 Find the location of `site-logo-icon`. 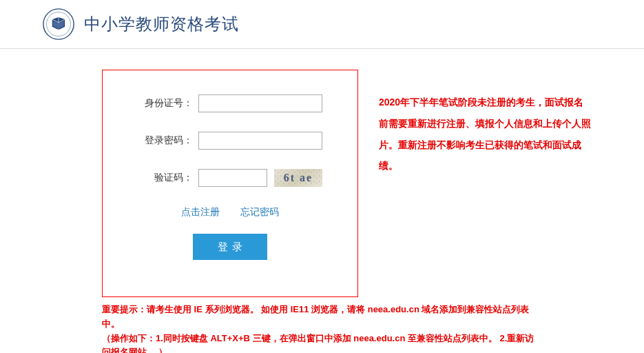

site-logo-icon is located at coordinates (59, 24).